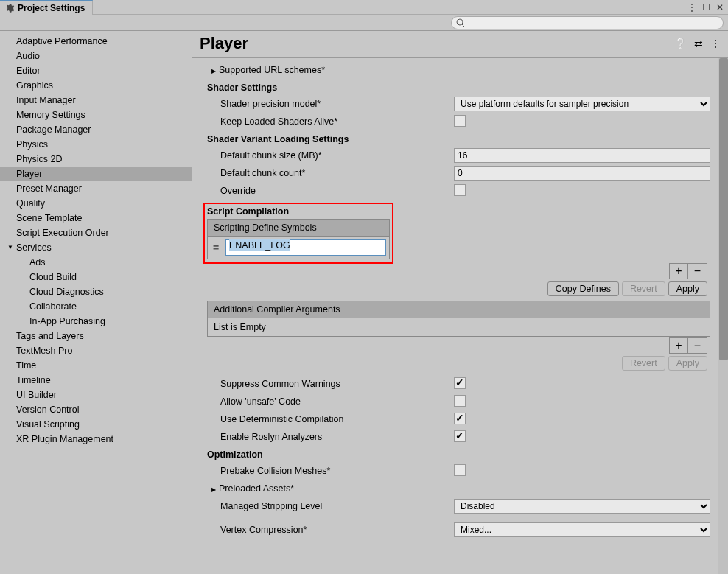 The image size is (728, 574). What do you see at coordinates (582, 104) in the screenshot?
I see `shader-precision-select: Use platform defaults for sampler precis…` at bounding box center [582, 104].